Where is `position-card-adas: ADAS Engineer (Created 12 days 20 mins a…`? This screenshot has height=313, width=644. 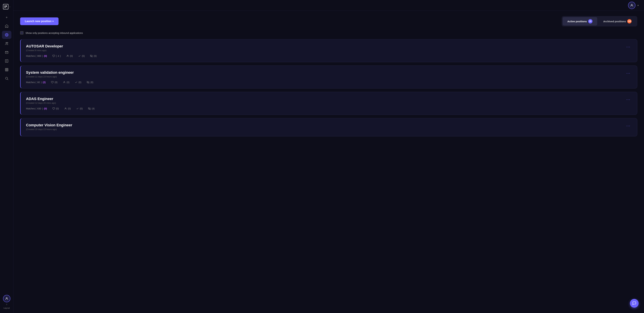
position-card-adas: ADAS Engineer (Created 12 days 20 mins a… is located at coordinates (328, 103).